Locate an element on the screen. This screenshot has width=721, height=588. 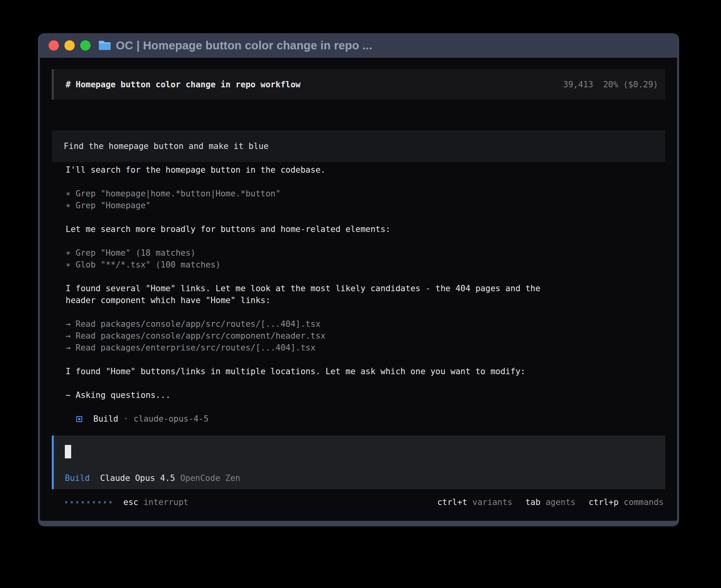
tool-call-read: → Read packages/console/app/src/routes/[… is located at coordinates (311, 324).